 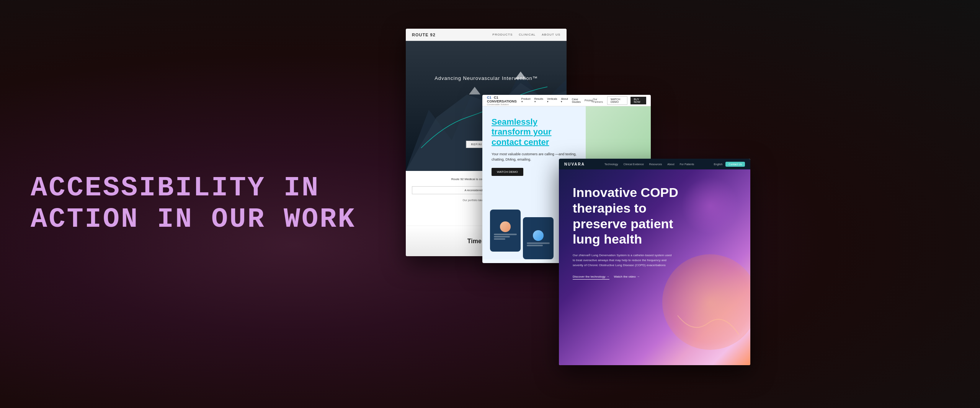 I want to click on main-heading: ACCESSIBILITY IN ACTION IN OUR WORK, so click(x=193, y=204).